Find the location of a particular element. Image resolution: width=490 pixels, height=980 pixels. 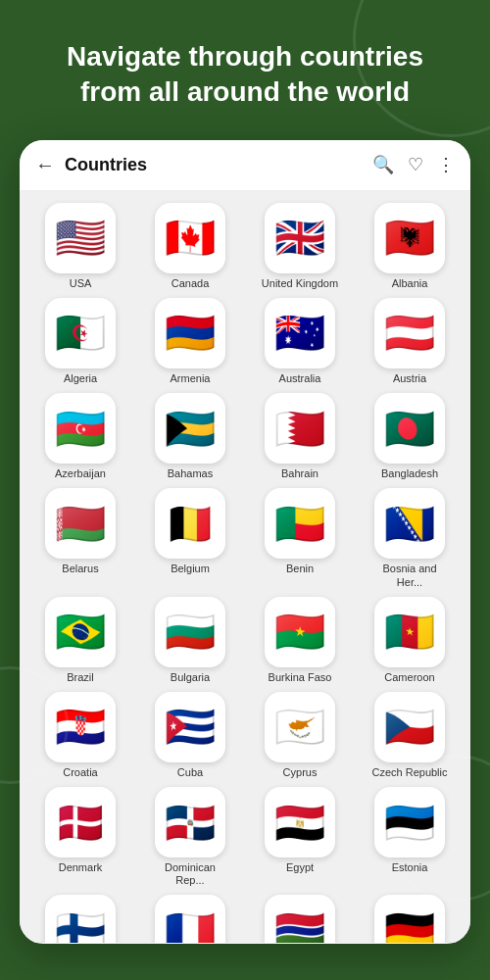

country-item: 🇧🇯Benin is located at coordinates (300, 538).